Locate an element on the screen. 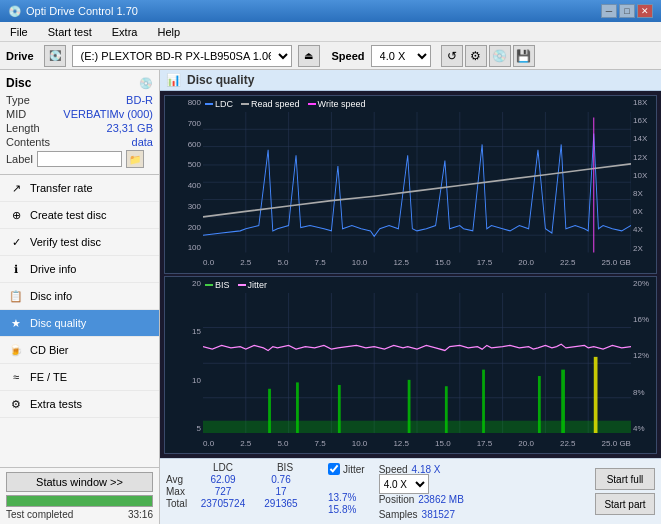 The width and height of the screenshot is (661, 524). legend-ldc: LDC is located at coordinates (219, 104).